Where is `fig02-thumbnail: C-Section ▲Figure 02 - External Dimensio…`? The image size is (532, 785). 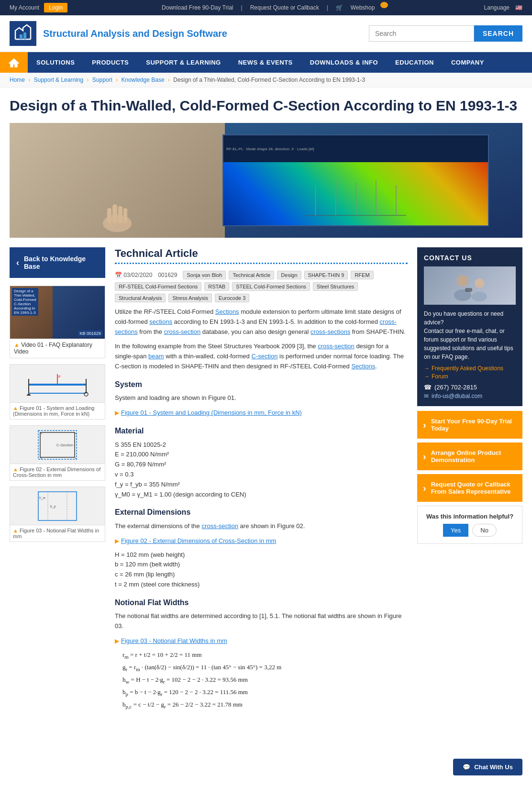 fig02-thumbnail: C-Section ▲Figure 02 - External Dimensio… is located at coordinates (57, 453).